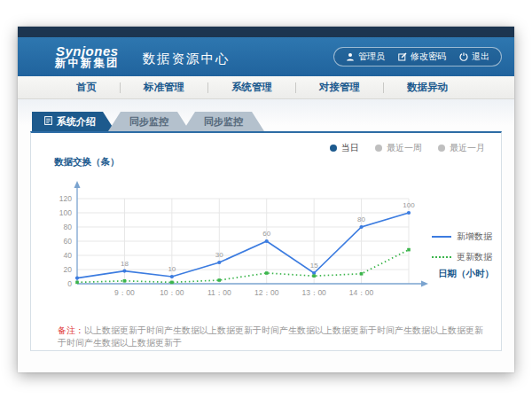  I want to click on svg-text: 15, so click(314, 266).